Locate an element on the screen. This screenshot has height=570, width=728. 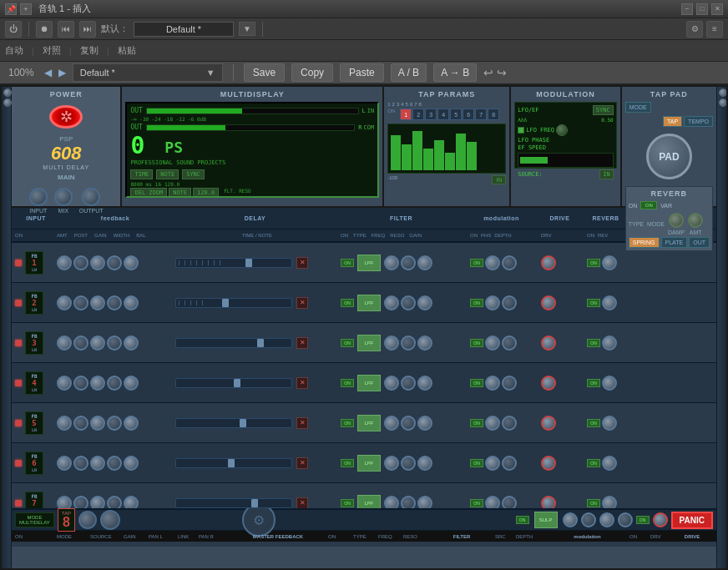
ch5-mod-on: ON is located at coordinates (477, 423).